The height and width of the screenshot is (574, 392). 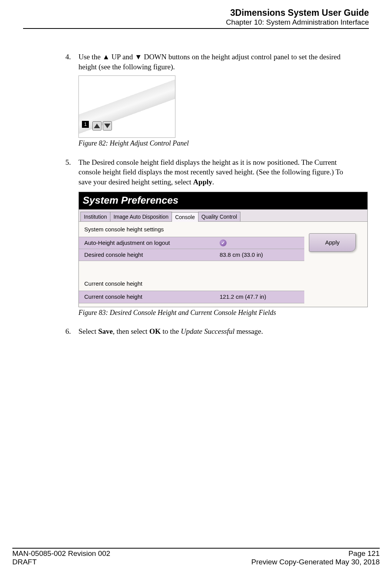 What do you see at coordinates (72, 62) in the screenshot?
I see `step-number: 4.` at bounding box center [72, 62].